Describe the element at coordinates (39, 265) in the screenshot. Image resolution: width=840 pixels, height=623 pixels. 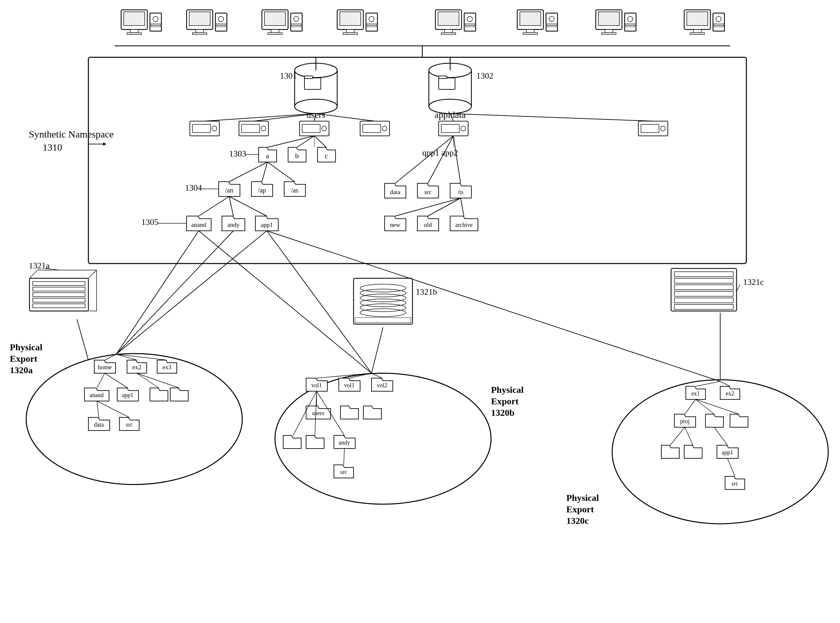
I see `label-1321a: 1321a` at that location.